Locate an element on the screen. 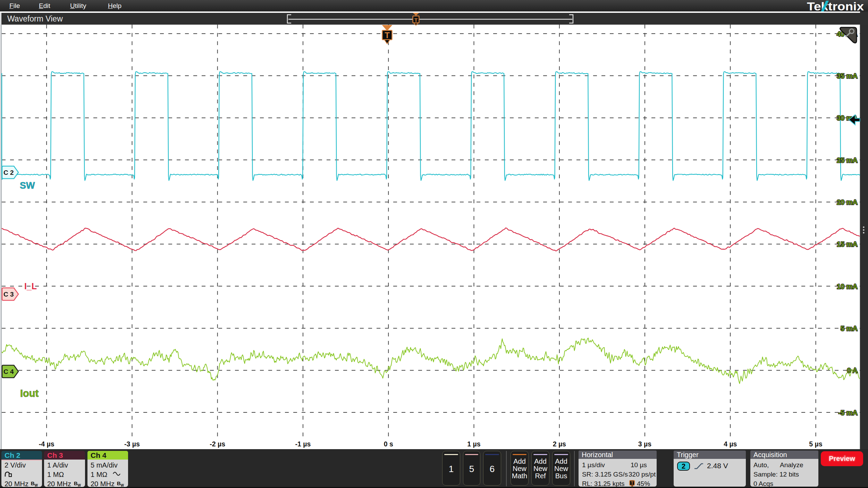  svg-text: 5 µs is located at coordinates (816, 444).